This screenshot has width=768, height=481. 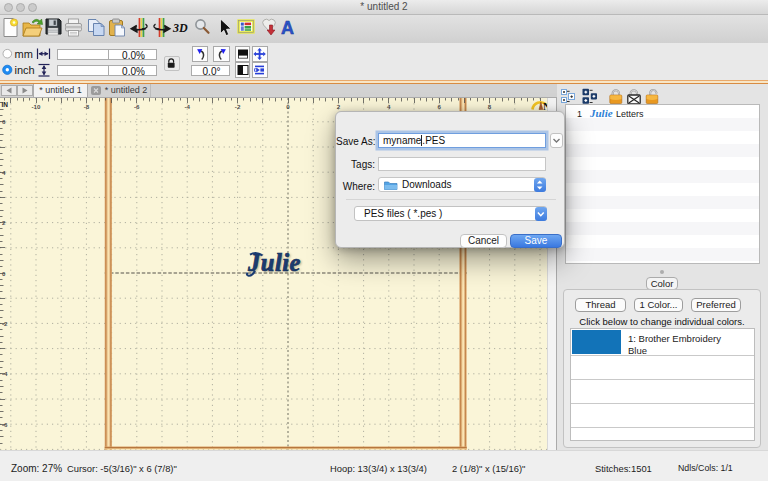 What do you see at coordinates (37, 106) in the screenshot?
I see `svg-text: -10` at bounding box center [37, 106].